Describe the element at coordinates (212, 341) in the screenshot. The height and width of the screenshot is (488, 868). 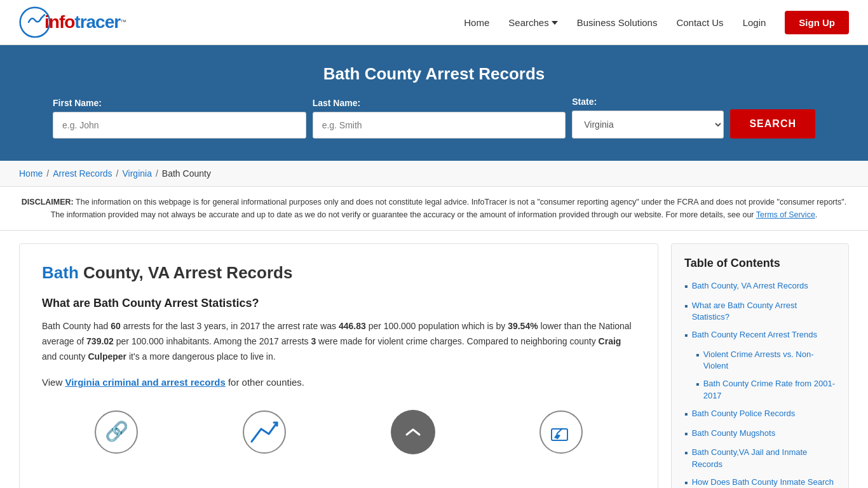
I see `para1-mid4: per 100.000 inhabitants. Among the 2017 …` at that location.